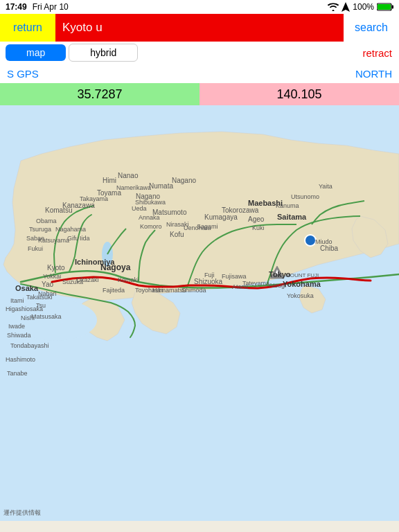  I want to click on map-type-map-button: map, so click(36, 53).